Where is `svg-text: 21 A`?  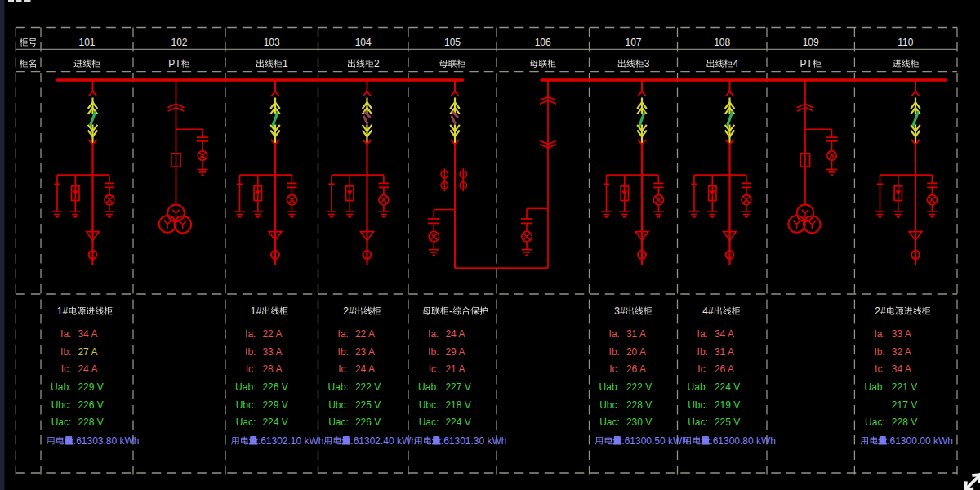 svg-text: 21 A is located at coordinates (455, 369).